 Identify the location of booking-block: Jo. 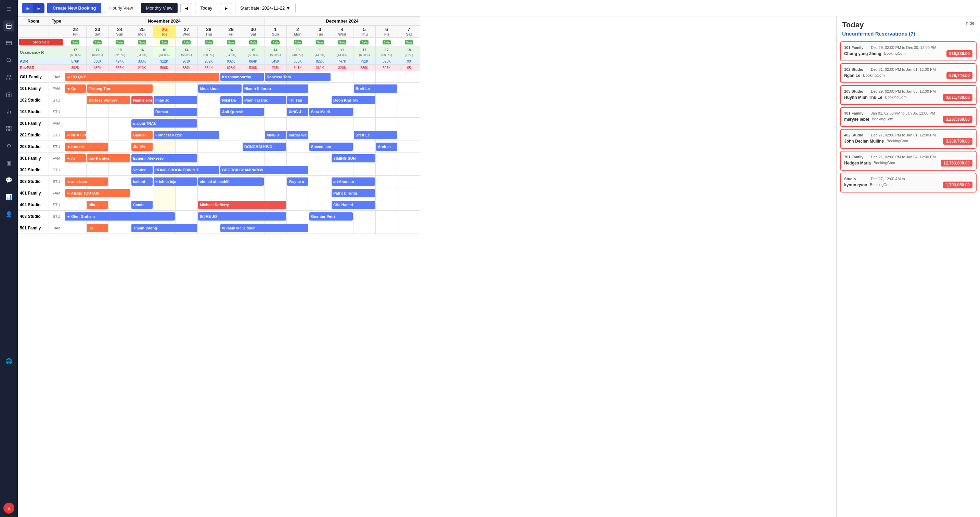
(97, 228).